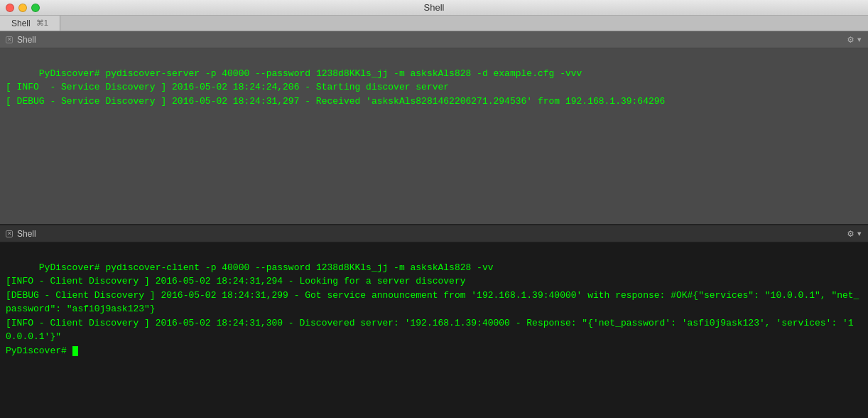 The image size is (868, 418). Describe the element at coordinates (10, 8) in the screenshot. I see `close-button` at that location.